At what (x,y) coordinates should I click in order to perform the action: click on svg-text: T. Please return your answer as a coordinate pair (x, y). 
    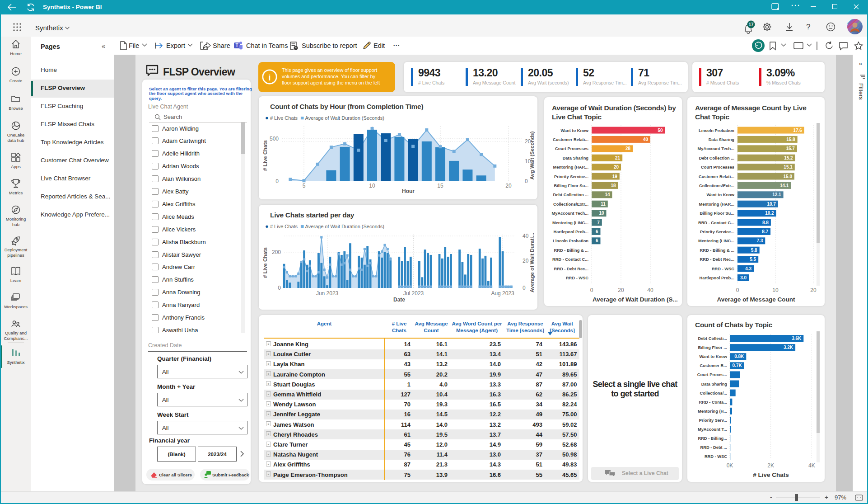
    Looking at the image, I should click on (237, 45).